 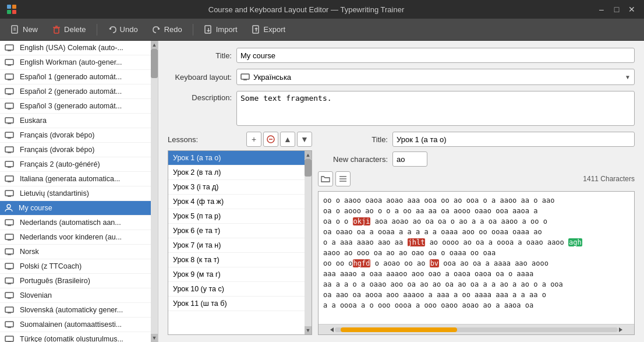 What do you see at coordinates (29, 252) in the screenshot?
I see `sidebar-item-label-14: Norsk` at bounding box center [29, 252].